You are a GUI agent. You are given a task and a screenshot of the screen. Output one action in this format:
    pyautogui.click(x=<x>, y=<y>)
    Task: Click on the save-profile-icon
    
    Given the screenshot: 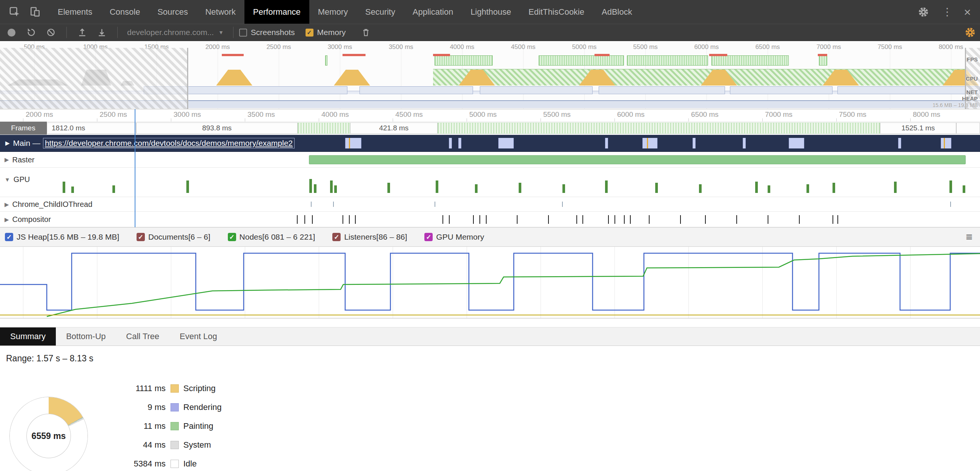 What is the action you would take?
    pyautogui.click(x=102, y=32)
    